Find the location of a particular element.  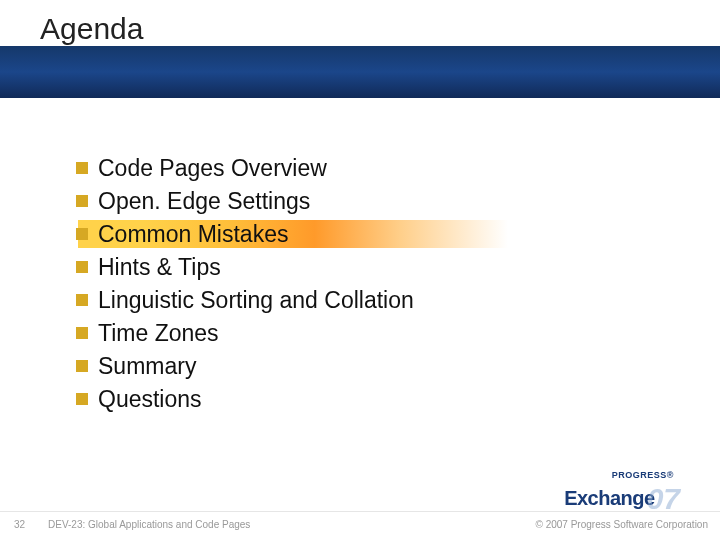

agenda-item-label: Time Zones is located at coordinates (158, 334).